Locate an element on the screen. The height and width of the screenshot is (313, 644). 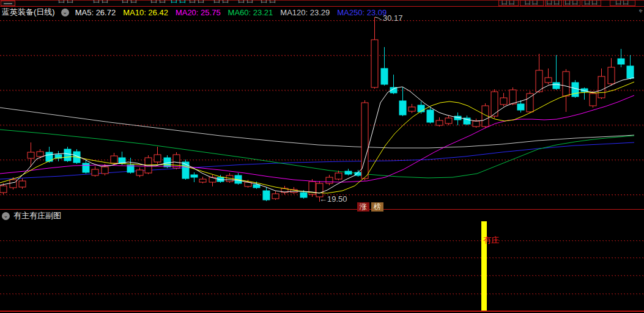
app-logo-button is located at coordinates (8, 4).